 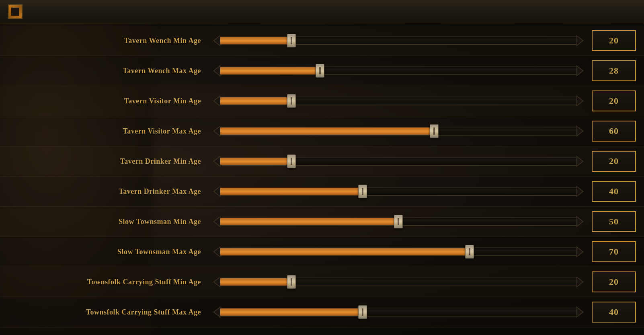 I want to click on value-text-slow-townsman-min-age: 50, so click(x=614, y=222).